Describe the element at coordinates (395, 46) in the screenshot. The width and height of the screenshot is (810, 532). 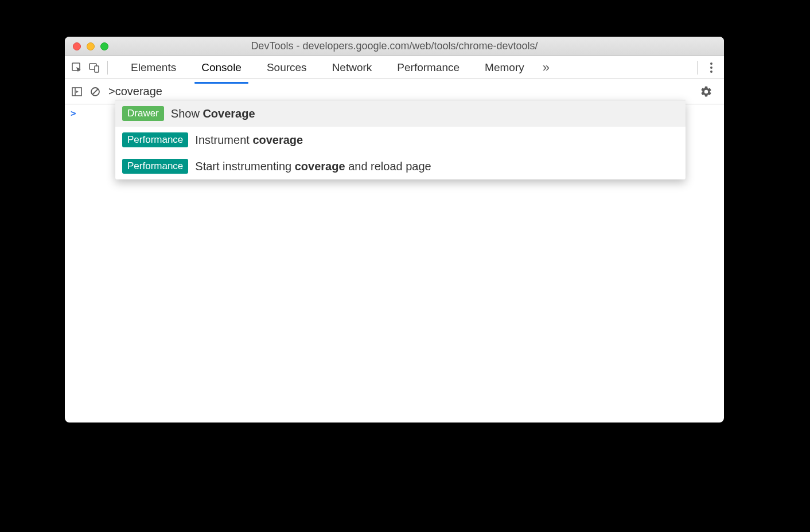
I see `titlebar: DevTools - developers.google.com/web/too…` at that location.